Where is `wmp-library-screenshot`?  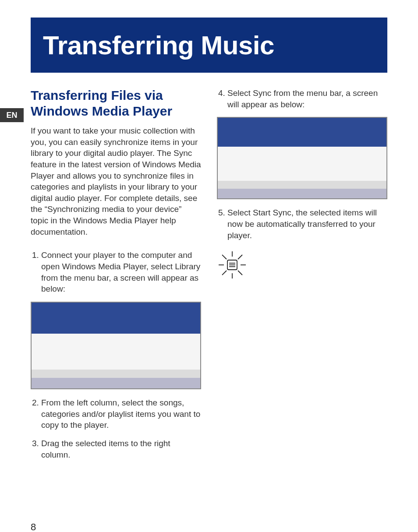 wmp-library-screenshot is located at coordinates (116, 345).